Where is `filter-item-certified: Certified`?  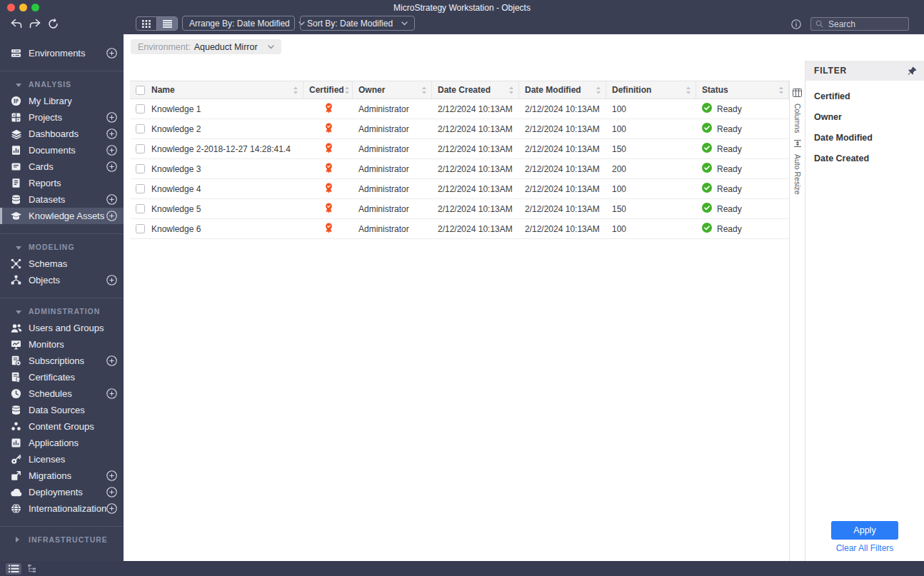
filter-item-certified: Certified is located at coordinates (865, 96).